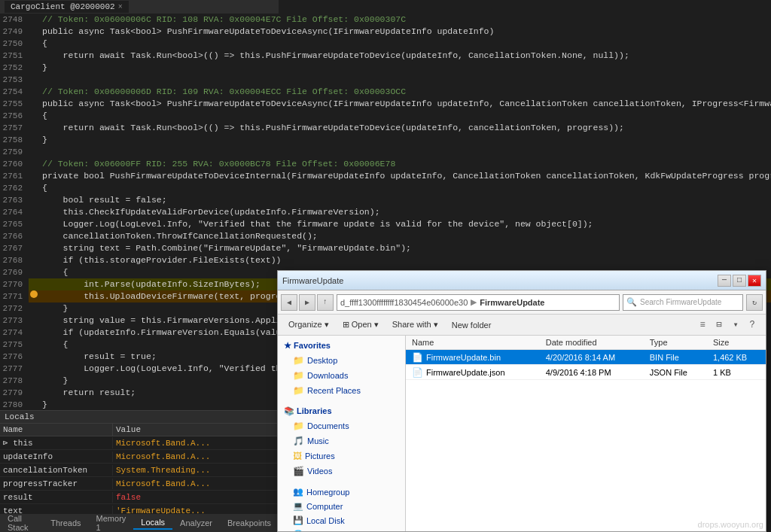 Image resolution: width=771 pixels, height=532 pixels. What do you see at coordinates (675, 372) in the screenshot?
I see `file-type: JSON File` at bounding box center [675, 372].